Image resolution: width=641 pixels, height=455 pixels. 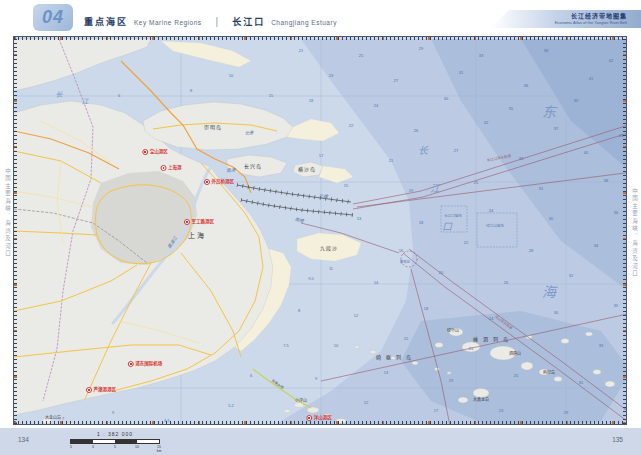 What do you see at coordinates (249, 134) in the screenshot?
I see `channel-label: 北港` at bounding box center [249, 134].